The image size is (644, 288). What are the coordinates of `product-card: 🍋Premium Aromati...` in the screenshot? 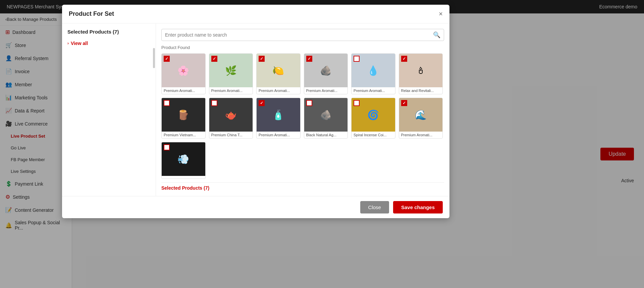 It's located at (278, 74).